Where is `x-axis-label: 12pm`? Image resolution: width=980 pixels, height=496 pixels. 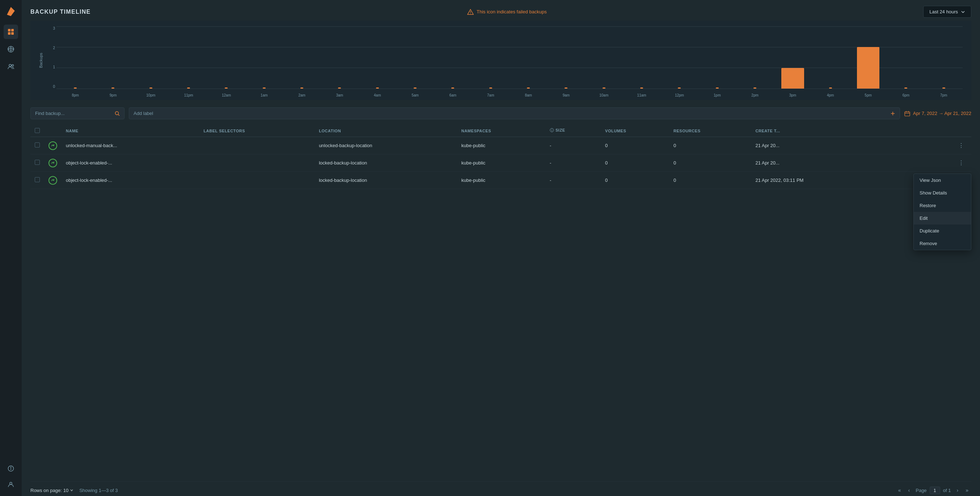 x-axis-label: 12pm is located at coordinates (679, 95).